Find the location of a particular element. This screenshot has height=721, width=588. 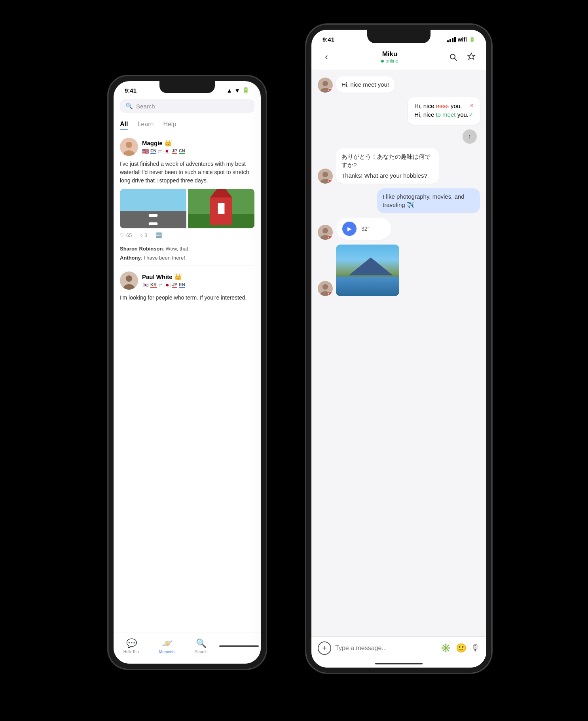

mic-icon: 🎙 is located at coordinates (476, 648).